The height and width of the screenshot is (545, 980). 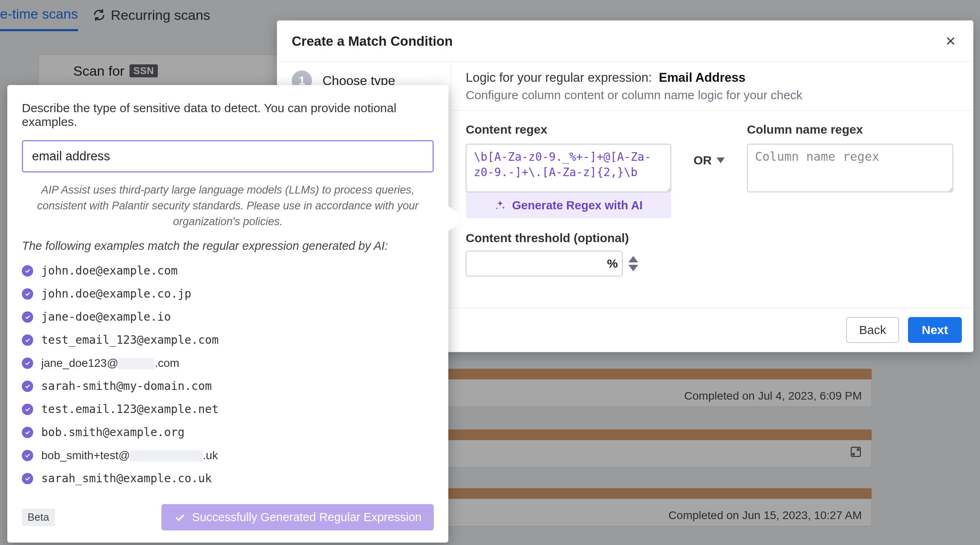 What do you see at coordinates (298, 517) in the screenshot?
I see `success-pill: Successfully Generated Regular Expressio…` at bounding box center [298, 517].